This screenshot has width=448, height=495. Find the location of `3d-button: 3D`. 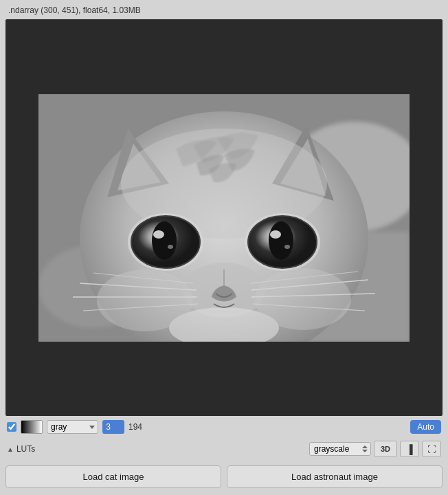

3d-button: 3D is located at coordinates (385, 449).